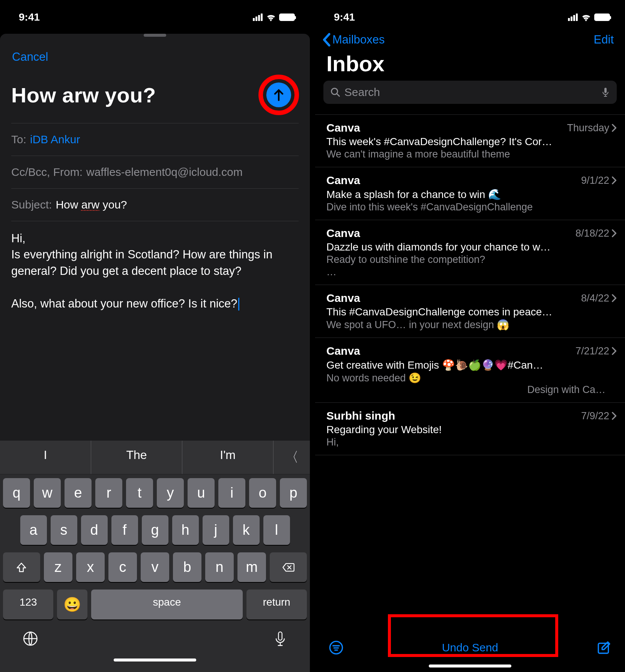  What do you see at coordinates (288, 567) in the screenshot?
I see `backspace-key` at bounding box center [288, 567].